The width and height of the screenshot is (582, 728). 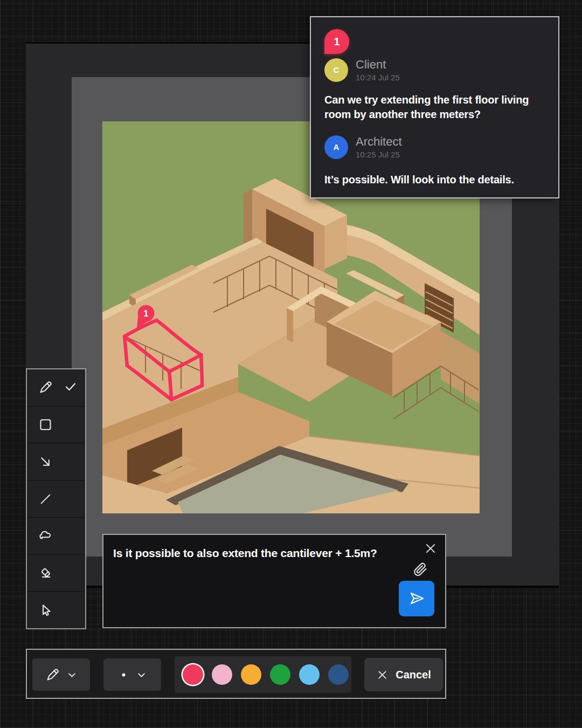 What do you see at coordinates (45, 462) in the screenshot?
I see `arrow-down-right-icon` at bounding box center [45, 462].